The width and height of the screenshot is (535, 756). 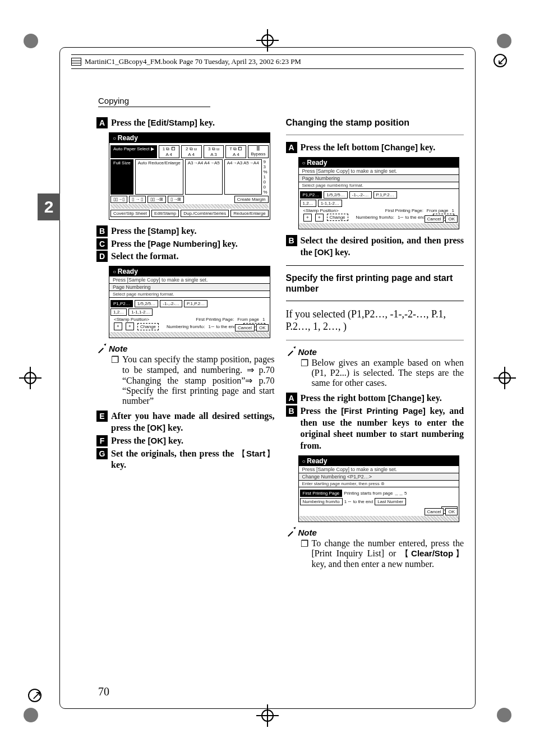 What do you see at coordinates (505, 378) in the screenshot?
I see `registration-mark-right` at bounding box center [505, 378].